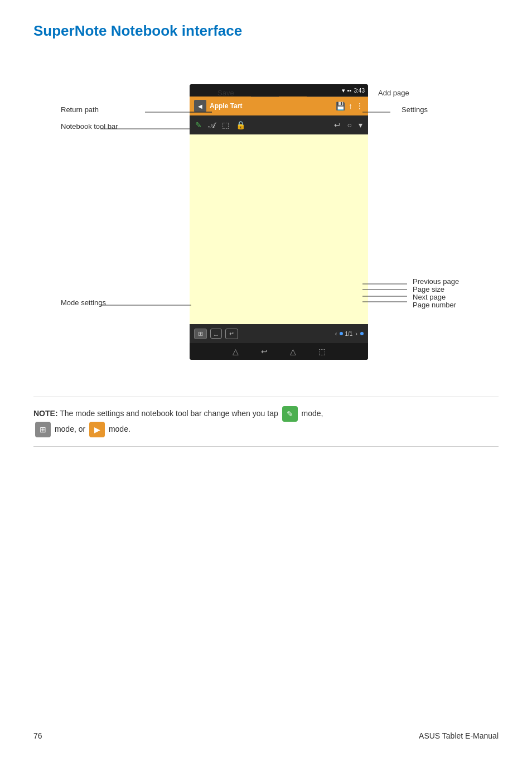  What do you see at coordinates (89, 126) in the screenshot?
I see `notebook-toolbar-annotation: Notebook tool bar` at bounding box center [89, 126].